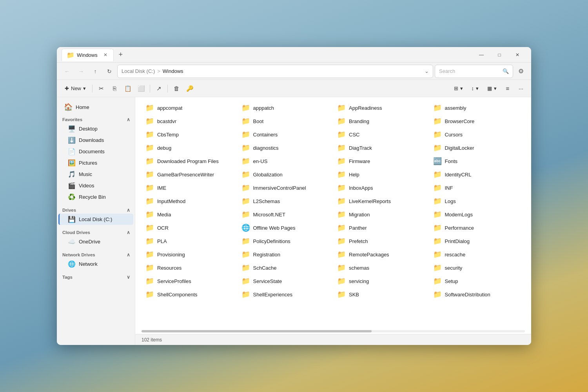 The height and width of the screenshot is (392, 588). What do you see at coordinates (477, 188) in the screenshot?
I see `list-item: 📁INF` at bounding box center [477, 188].